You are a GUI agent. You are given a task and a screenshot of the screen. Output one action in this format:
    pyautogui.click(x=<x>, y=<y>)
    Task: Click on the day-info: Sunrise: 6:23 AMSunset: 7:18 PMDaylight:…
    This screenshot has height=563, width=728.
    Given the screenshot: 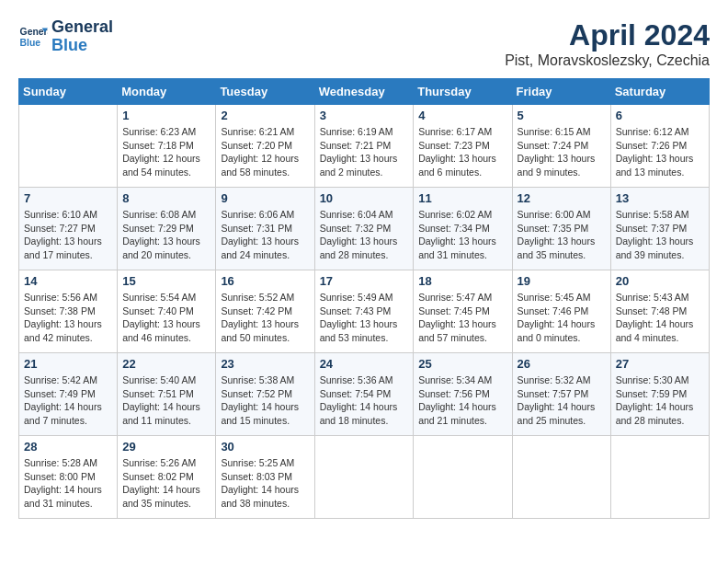 What is the action you would take?
    pyautogui.click(x=166, y=153)
    